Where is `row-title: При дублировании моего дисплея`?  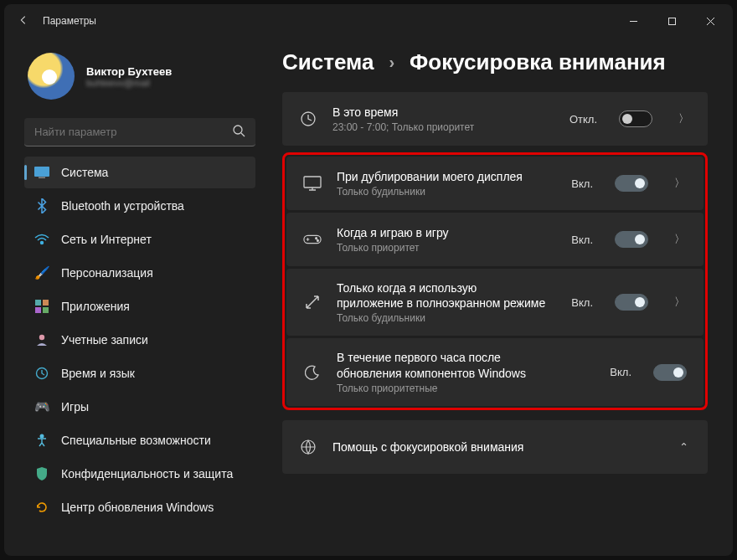
row-title: При дублировании моего дисплея is located at coordinates (433, 177).